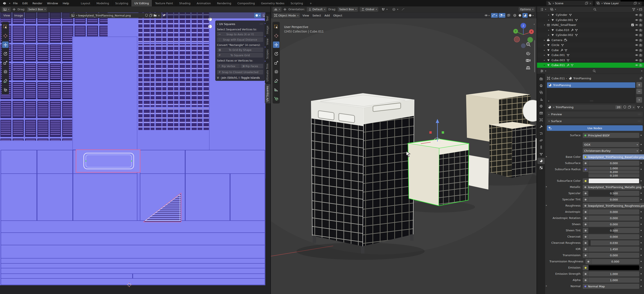 This screenshot has height=294, width=644. What do you see at coordinates (327, 16) in the screenshot?
I see `viewport-menu-add: Add` at bounding box center [327, 16].